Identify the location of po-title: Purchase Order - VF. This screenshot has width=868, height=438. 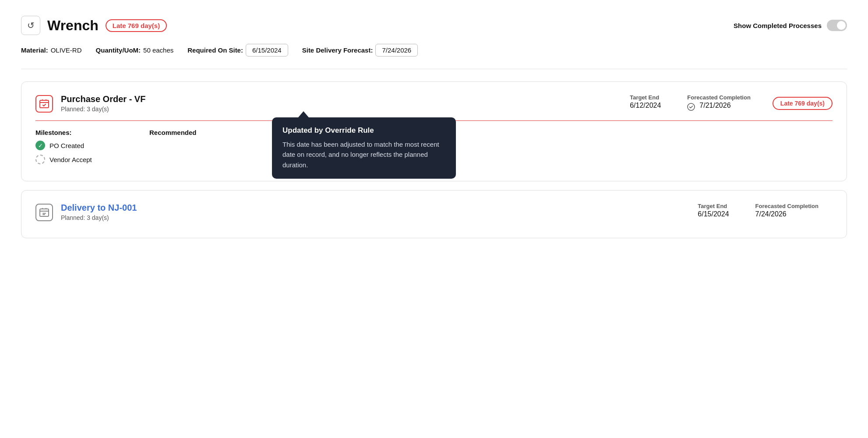
(342, 99).